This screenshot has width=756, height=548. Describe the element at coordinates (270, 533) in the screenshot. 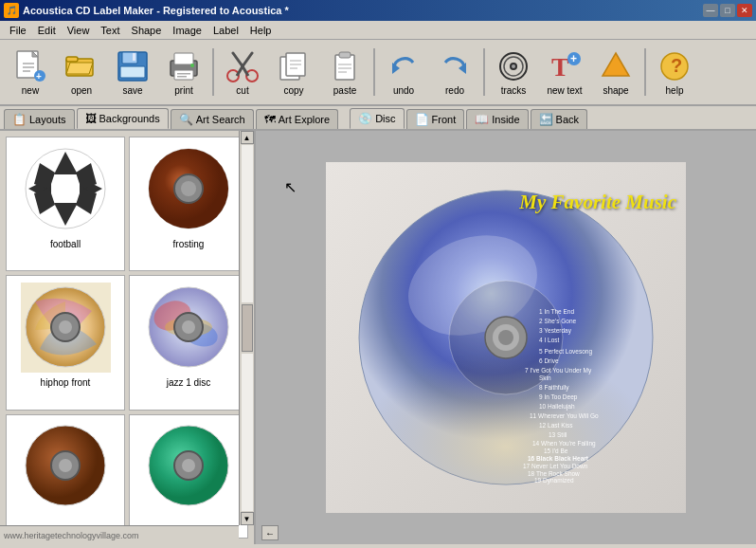

I see `bottom-nav-area: ←` at that location.